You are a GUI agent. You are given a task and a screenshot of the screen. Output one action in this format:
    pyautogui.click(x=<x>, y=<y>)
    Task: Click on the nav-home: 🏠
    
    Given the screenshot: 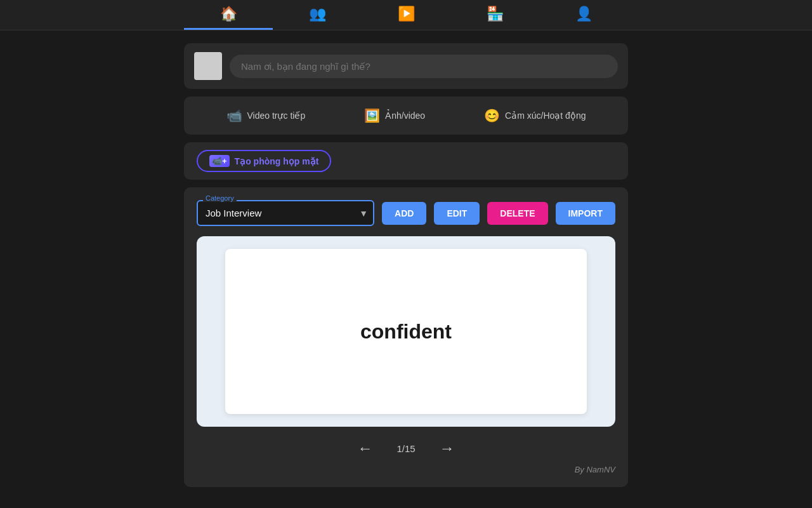 What is the action you would take?
    pyautogui.click(x=228, y=15)
    